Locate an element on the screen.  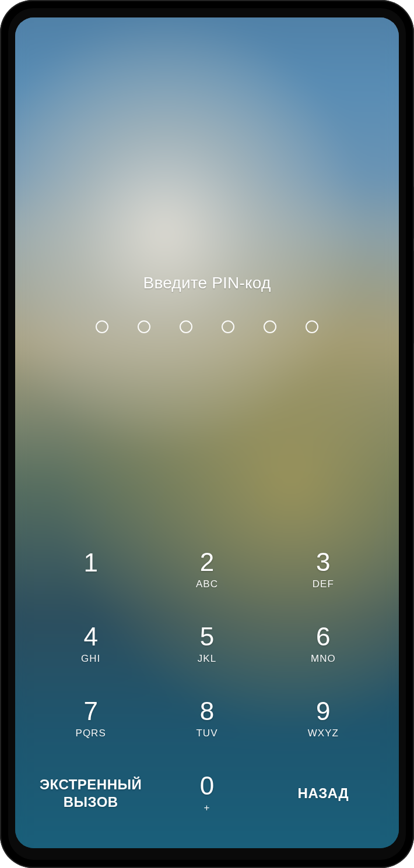
key-digit: 9 is located at coordinates (323, 711).